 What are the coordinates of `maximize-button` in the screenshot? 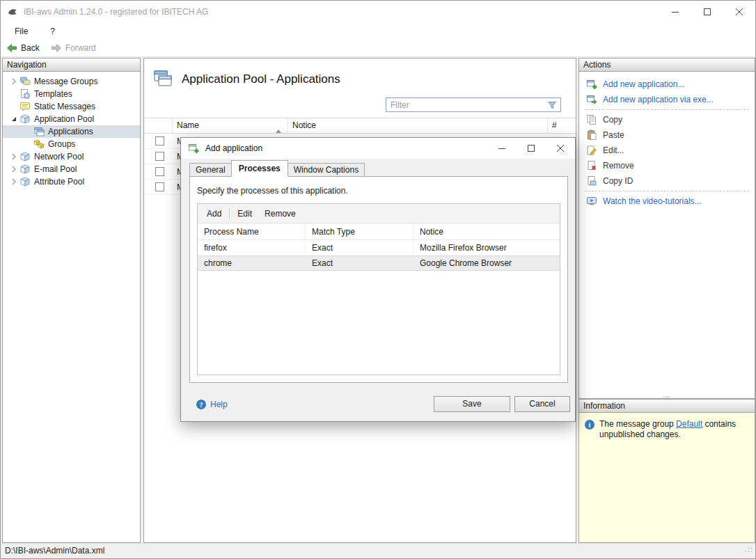 It's located at (707, 12).